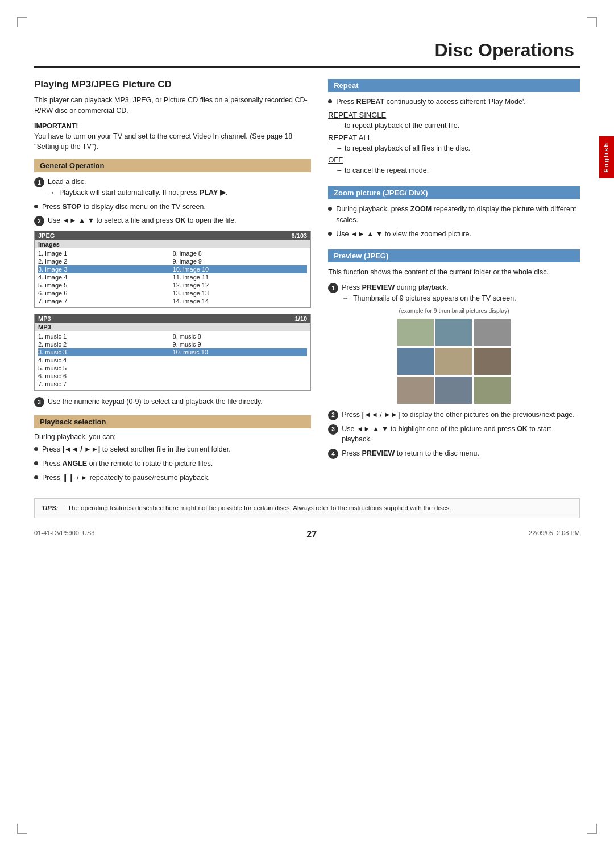 This screenshot has width=614, height=868. What do you see at coordinates (240, 269) in the screenshot?
I see `jpeg-row-10: 10. image 10` at bounding box center [240, 269].